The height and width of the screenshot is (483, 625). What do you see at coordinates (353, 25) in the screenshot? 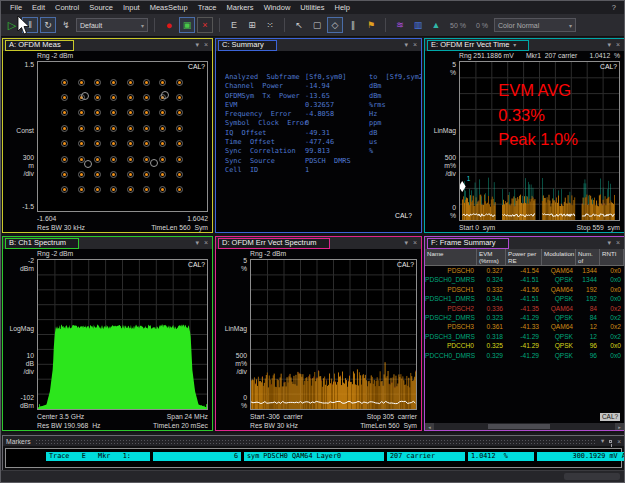
I see `coupled-markers-icon: ∥` at bounding box center [353, 25].